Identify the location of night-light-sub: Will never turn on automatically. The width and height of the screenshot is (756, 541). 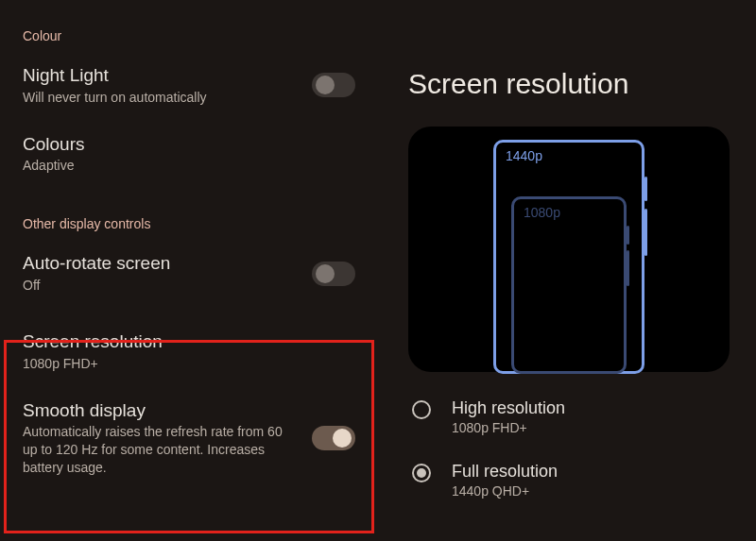
(115, 98).